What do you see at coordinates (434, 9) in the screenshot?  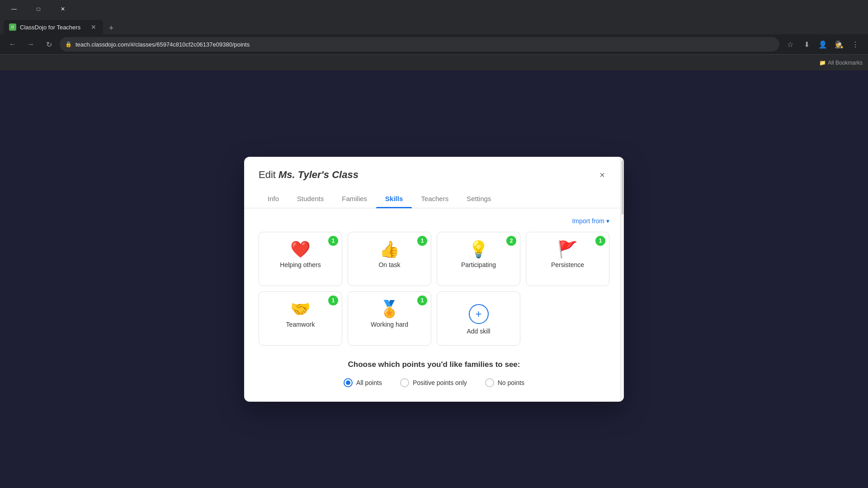 I see `browser-titlebar: — □ ✕` at bounding box center [434, 9].